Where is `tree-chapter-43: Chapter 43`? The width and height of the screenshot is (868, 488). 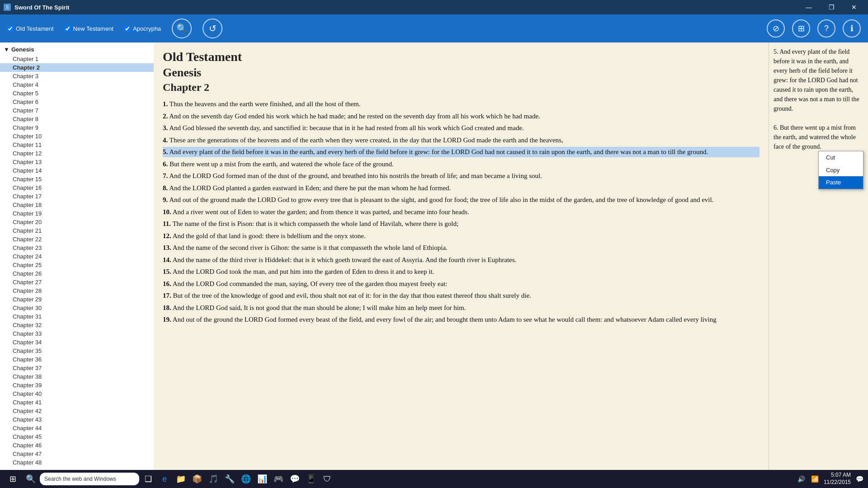 tree-chapter-43: Chapter 43 is located at coordinates (77, 419).